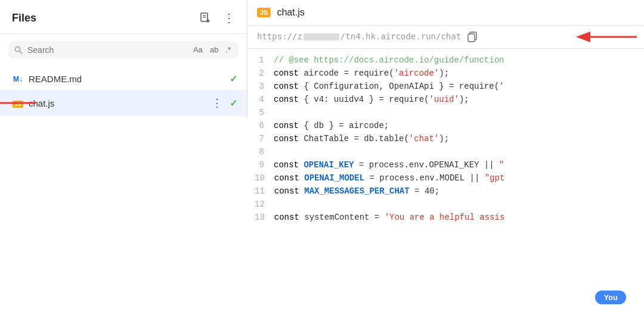  Describe the element at coordinates (446, 126) in the screenshot. I see `code-line-6: 6 const { db } = aircode;` at that location.